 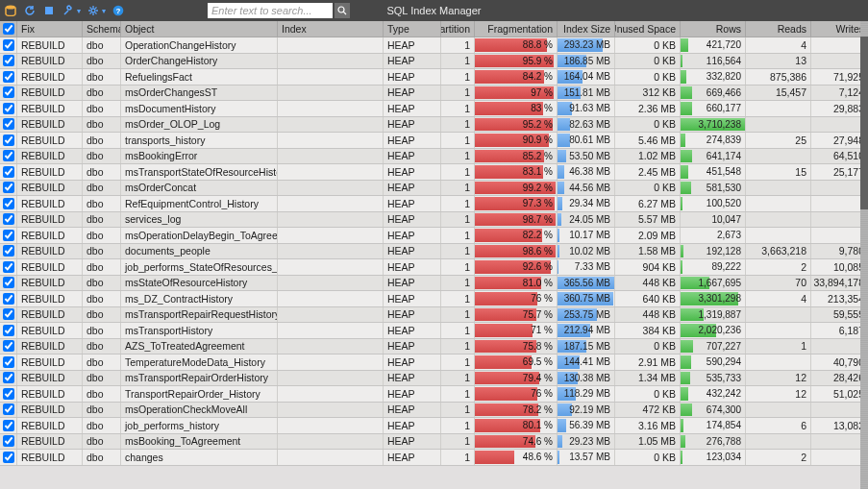 What do you see at coordinates (200, 93) in the screenshot?
I see `object-link: msOrderChangesST` at bounding box center [200, 93].